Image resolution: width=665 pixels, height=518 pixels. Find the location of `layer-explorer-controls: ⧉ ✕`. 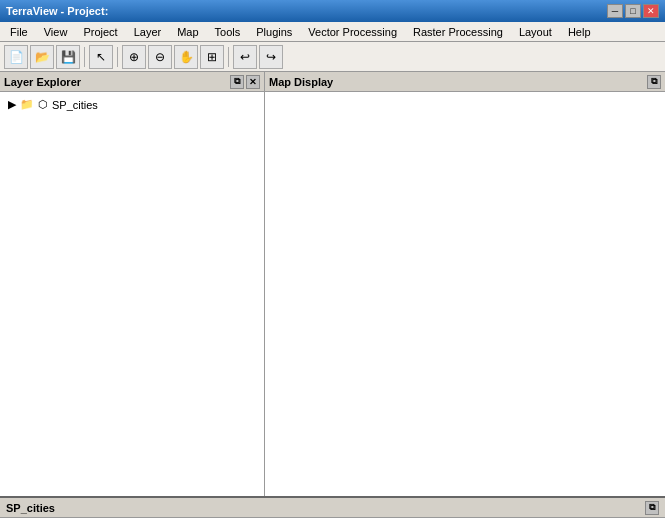

layer-explorer-controls: ⧉ ✕ is located at coordinates (245, 82).